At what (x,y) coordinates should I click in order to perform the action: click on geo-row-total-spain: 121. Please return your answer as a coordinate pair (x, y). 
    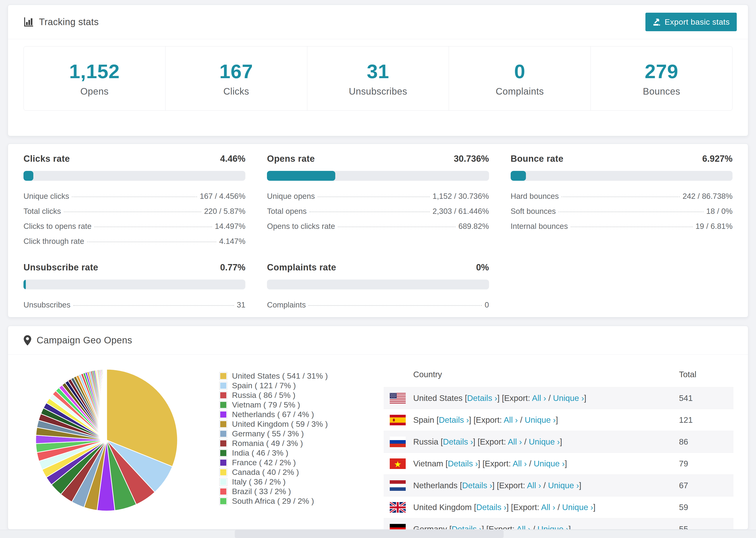
    Looking at the image, I should click on (706, 420).